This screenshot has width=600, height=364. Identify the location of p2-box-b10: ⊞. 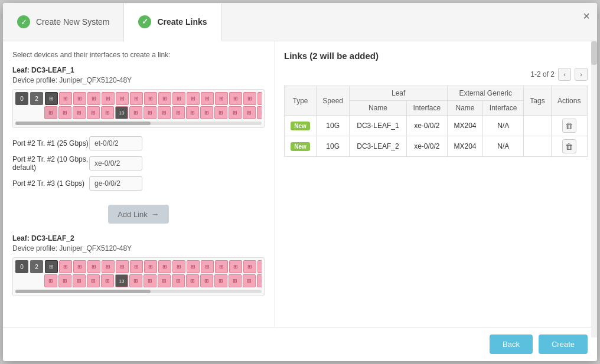
(178, 281).